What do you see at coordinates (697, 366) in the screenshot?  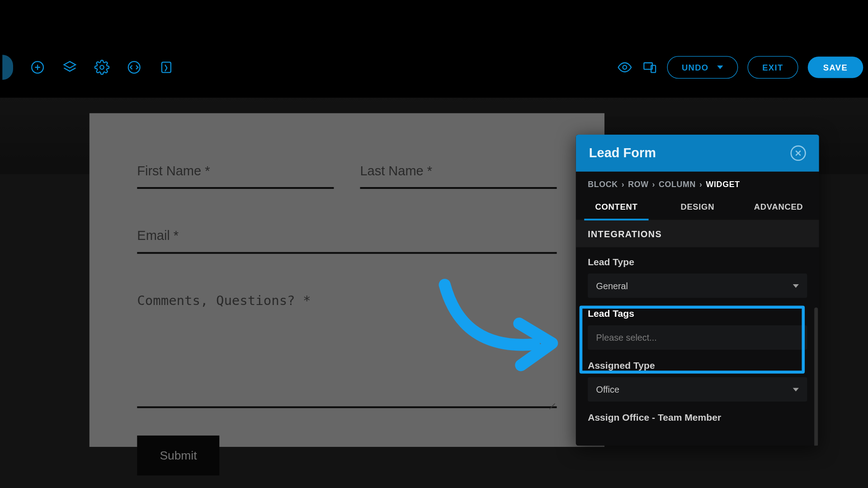 I see `assigned-type-label: Assigned Type` at bounding box center [697, 366].